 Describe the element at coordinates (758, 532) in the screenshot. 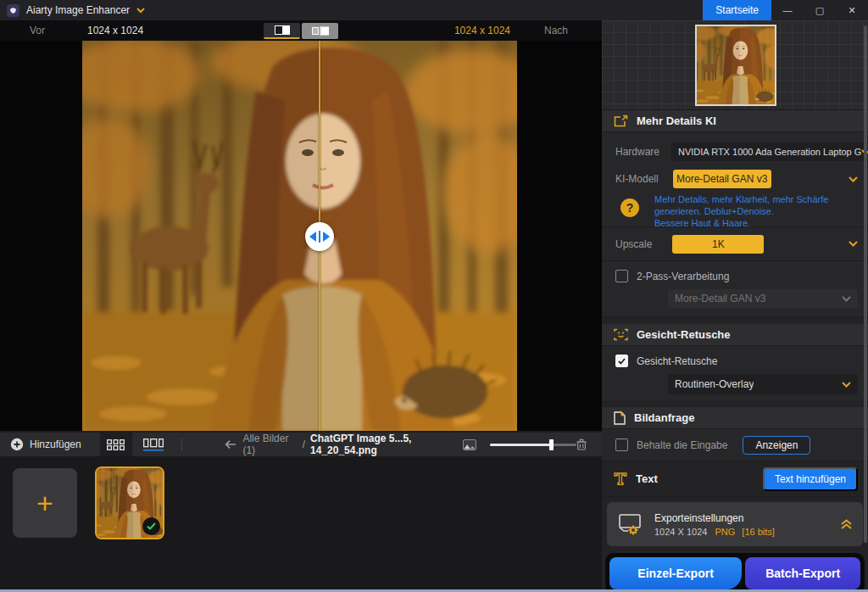

I see `export-bit-depth: [16 bits]` at that location.